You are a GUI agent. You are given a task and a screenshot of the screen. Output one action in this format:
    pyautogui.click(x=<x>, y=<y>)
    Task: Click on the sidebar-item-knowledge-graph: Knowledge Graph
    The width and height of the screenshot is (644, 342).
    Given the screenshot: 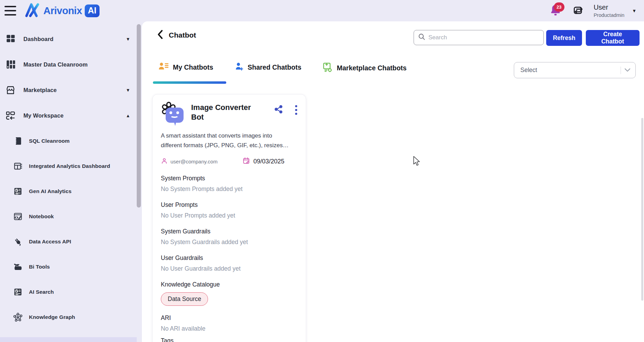 What is the action you would take?
    pyautogui.click(x=68, y=317)
    